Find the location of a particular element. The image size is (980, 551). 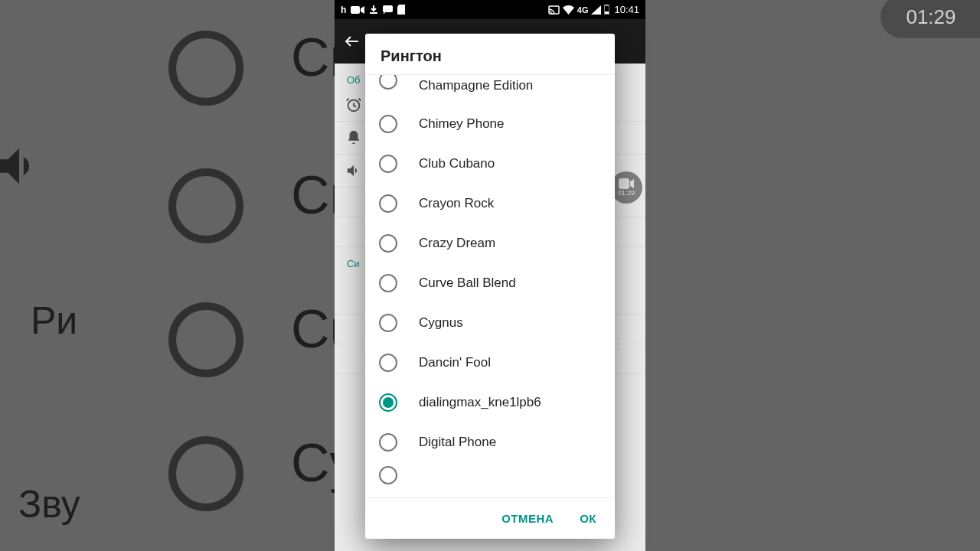

ringtone-option: Crayon Rock is located at coordinates (490, 204).